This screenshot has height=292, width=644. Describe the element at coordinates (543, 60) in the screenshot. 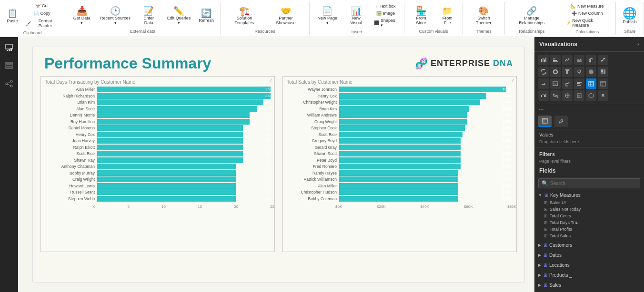

I see `bar-chart-icon` at that location.